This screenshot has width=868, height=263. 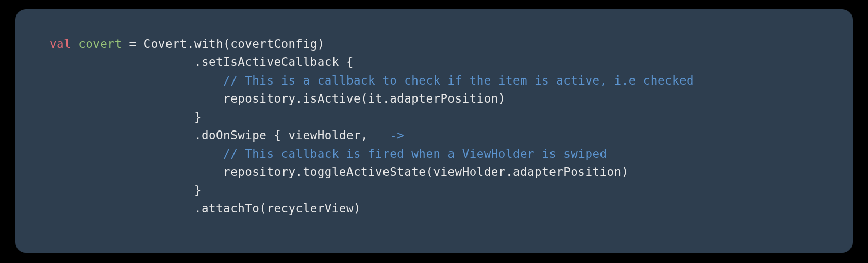 What do you see at coordinates (231, 44) in the screenshot?
I see `code-token: Covert.with(covertConfig)` at bounding box center [231, 44].